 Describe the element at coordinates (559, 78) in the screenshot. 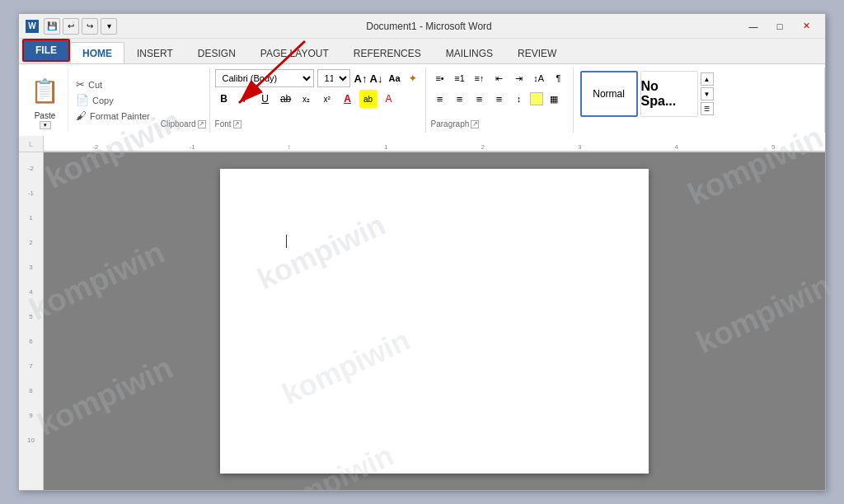

I see `show-hide-button: ¶` at that location.